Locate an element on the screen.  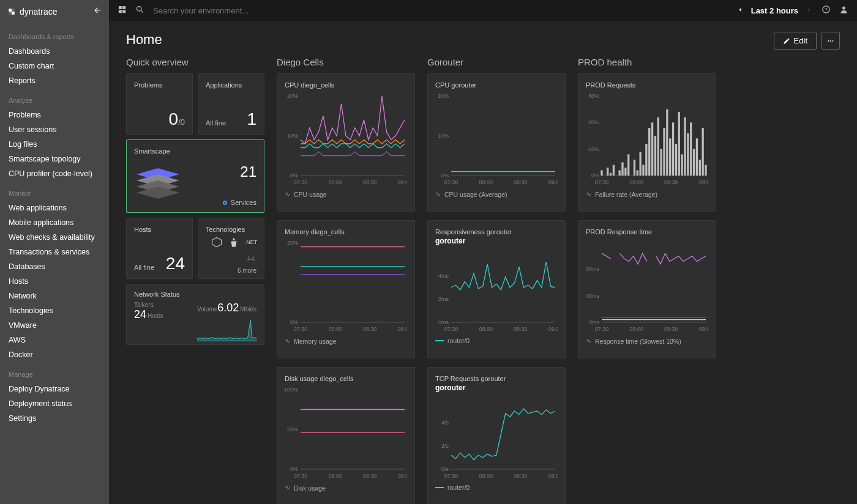
tile-problems: Problems 0/0 is located at coordinates (159, 104).